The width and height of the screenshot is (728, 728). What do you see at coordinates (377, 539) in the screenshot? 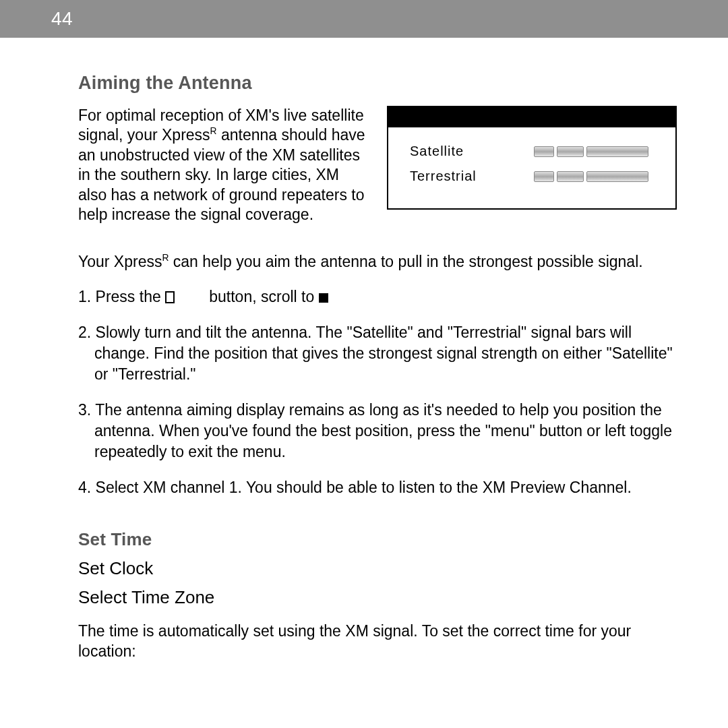
I see `section-title-set-time: Set Time` at bounding box center [377, 539].